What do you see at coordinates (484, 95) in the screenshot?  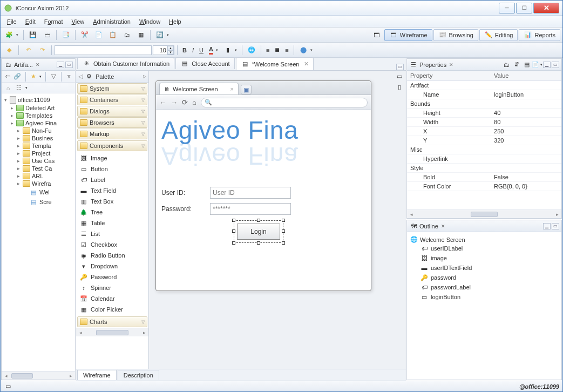 I see `property-row: NameloginButton` at bounding box center [484, 95].